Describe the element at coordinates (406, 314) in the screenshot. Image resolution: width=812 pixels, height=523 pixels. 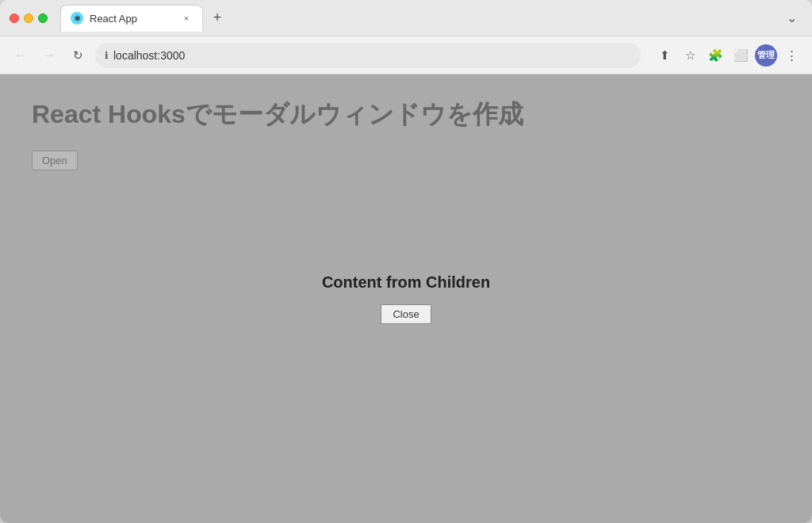
I see `close-modal-button: Close` at that location.